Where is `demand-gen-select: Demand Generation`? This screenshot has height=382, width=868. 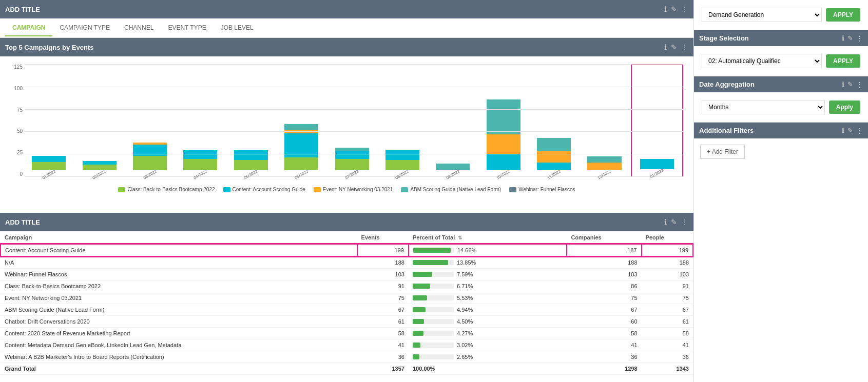
demand-gen-select: Demand Generation is located at coordinates (762, 15).